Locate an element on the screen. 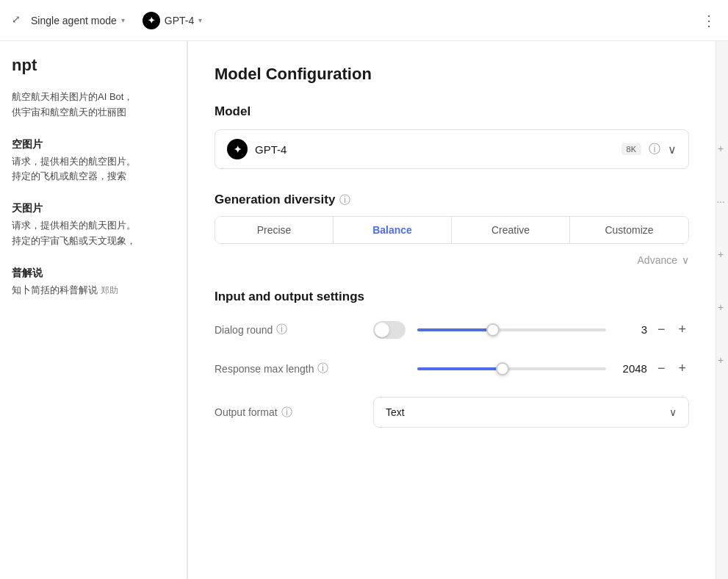 The width and height of the screenshot is (728, 579). diversity-section: Generation diversity ⓘ Precise Balance C… is located at coordinates (452, 229).